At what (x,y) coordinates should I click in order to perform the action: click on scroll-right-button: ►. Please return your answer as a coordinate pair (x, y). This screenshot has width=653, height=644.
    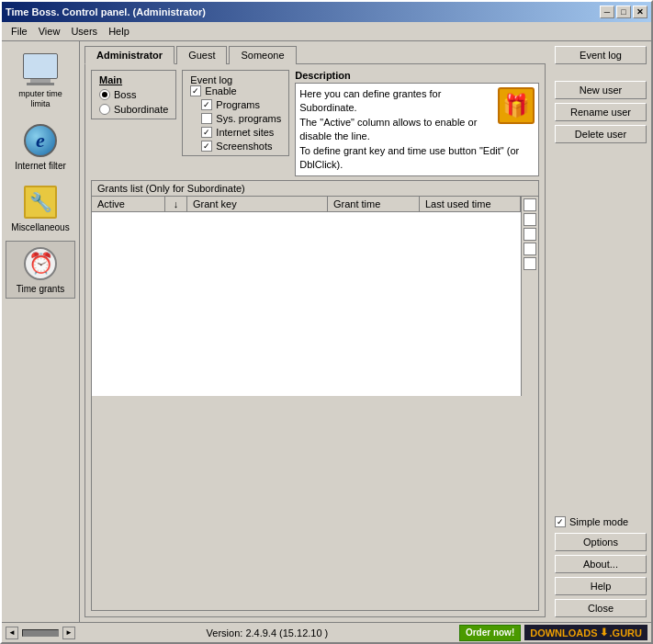
    Looking at the image, I should click on (69, 633).